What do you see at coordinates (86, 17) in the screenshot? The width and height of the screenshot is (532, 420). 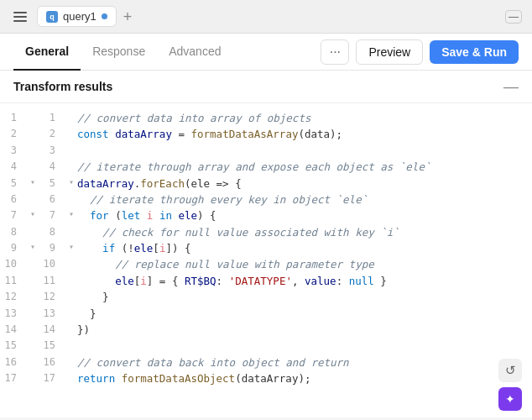 I see `tab-container: q query1 +` at bounding box center [86, 17].